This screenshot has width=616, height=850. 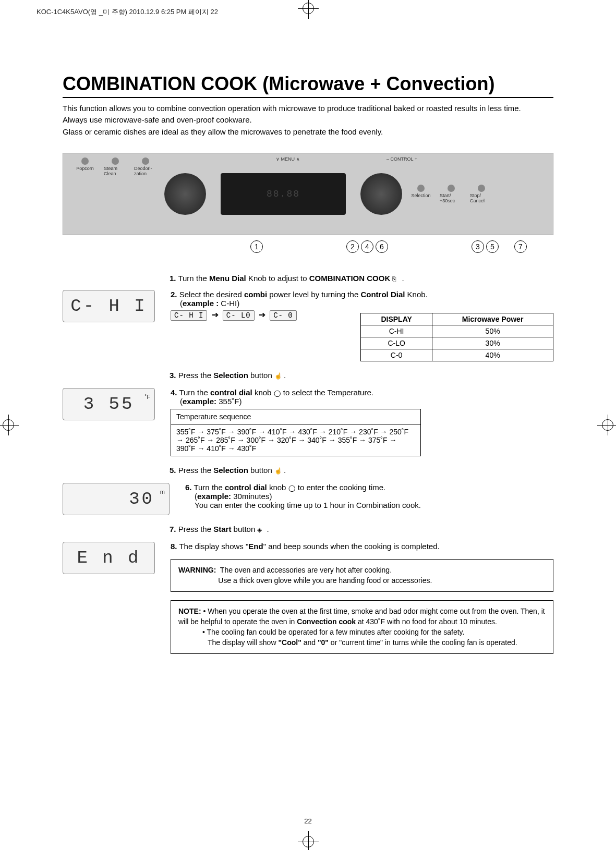 What do you see at coordinates (163, 492) in the screenshot?
I see `unit-m: m` at bounding box center [163, 492].